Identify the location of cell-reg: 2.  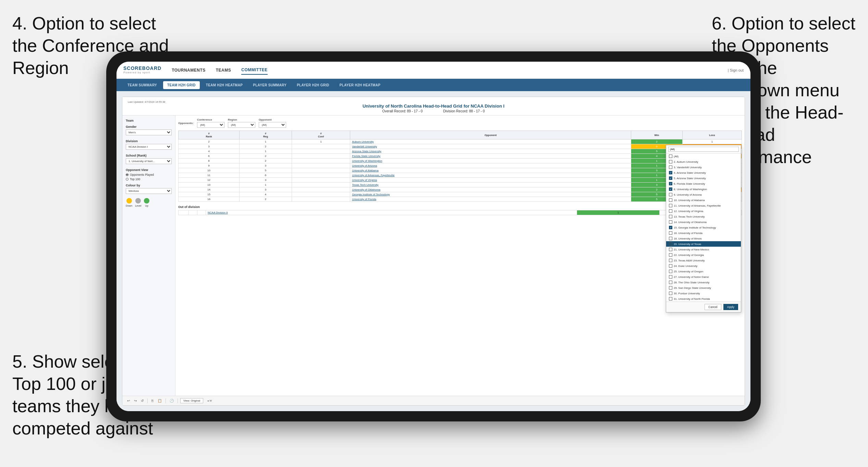
(266, 199).